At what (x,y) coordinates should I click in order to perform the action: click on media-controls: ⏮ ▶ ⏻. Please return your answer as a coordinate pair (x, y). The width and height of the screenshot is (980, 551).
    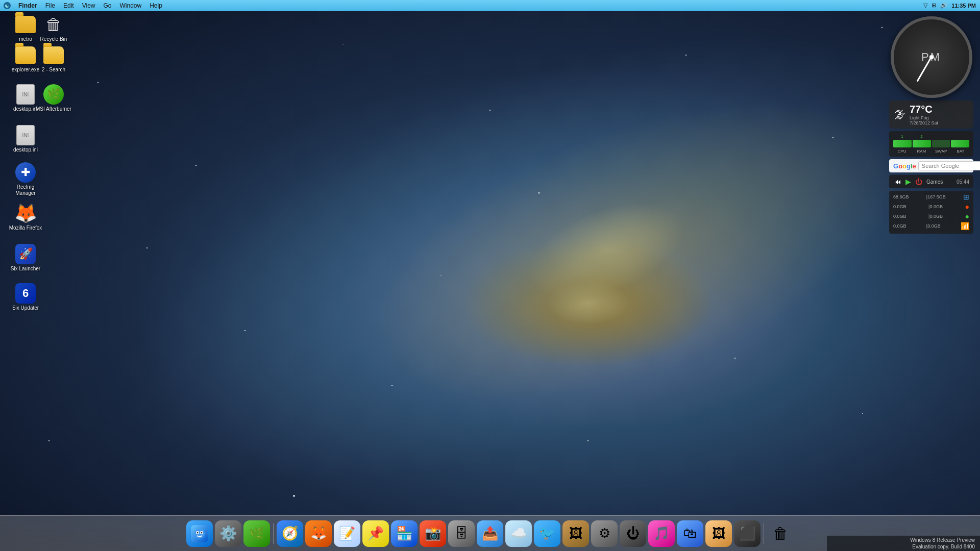
    Looking at the image, I should click on (909, 182).